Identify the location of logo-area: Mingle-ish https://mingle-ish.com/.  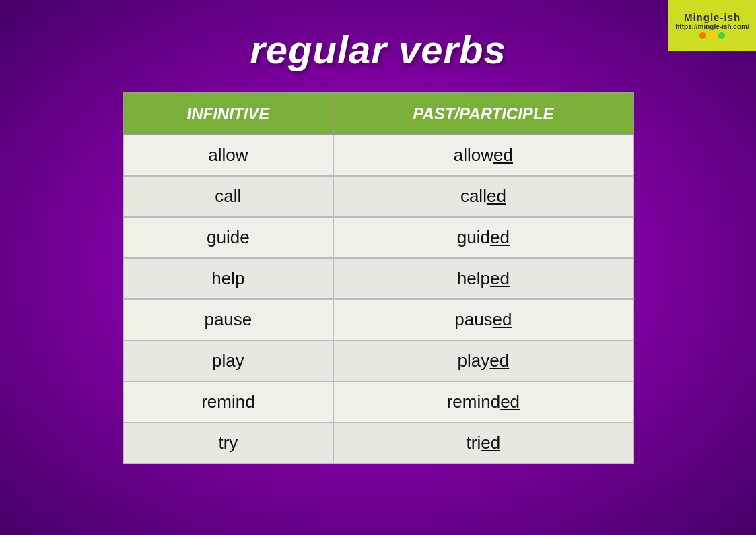
(712, 26).